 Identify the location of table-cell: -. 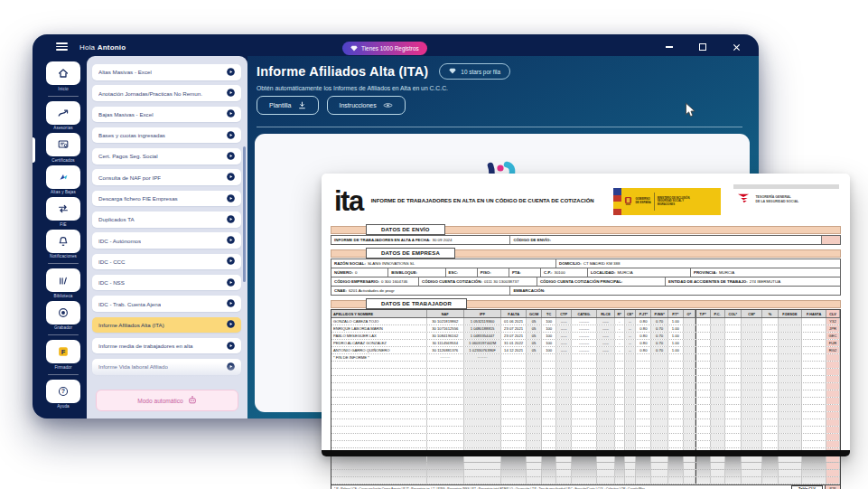
(620, 351).